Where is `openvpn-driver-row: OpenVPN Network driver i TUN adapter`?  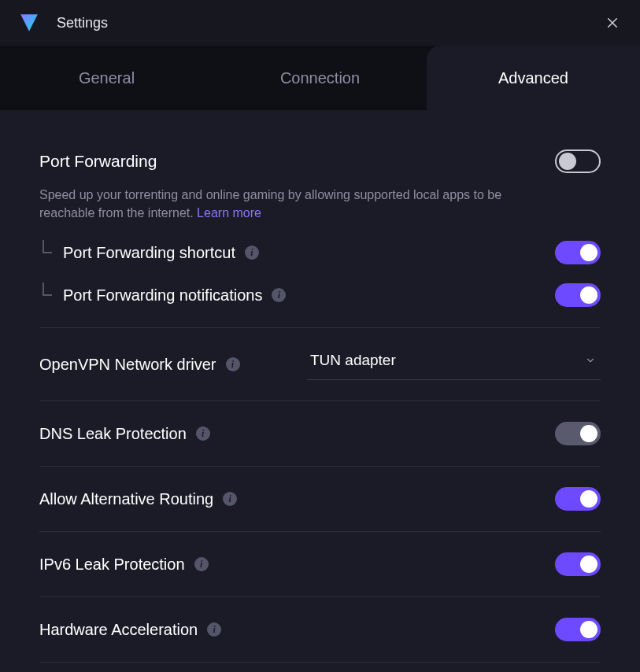
openvpn-driver-row: OpenVPN Network driver i TUN adapter is located at coordinates (320, 364).